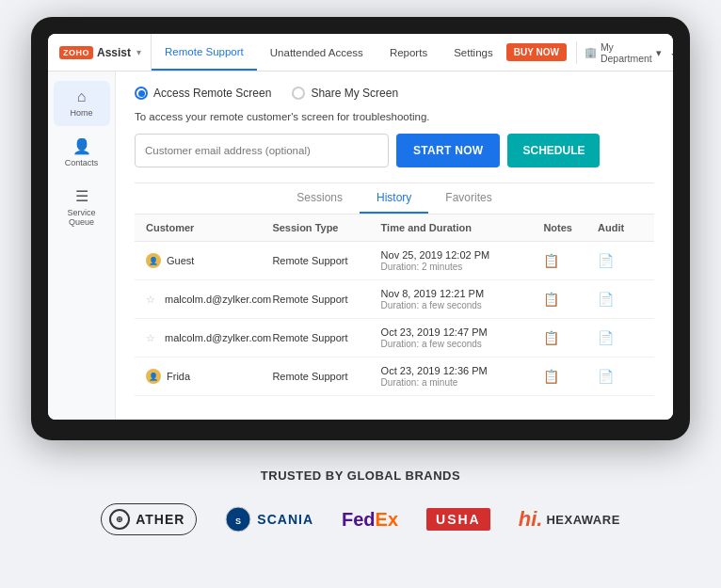 The width and height of the screenshot is (721, 588). Describe the element at coordinates (82, 147) in the screenshot. I see `contacts-icon: 👤` at that location.